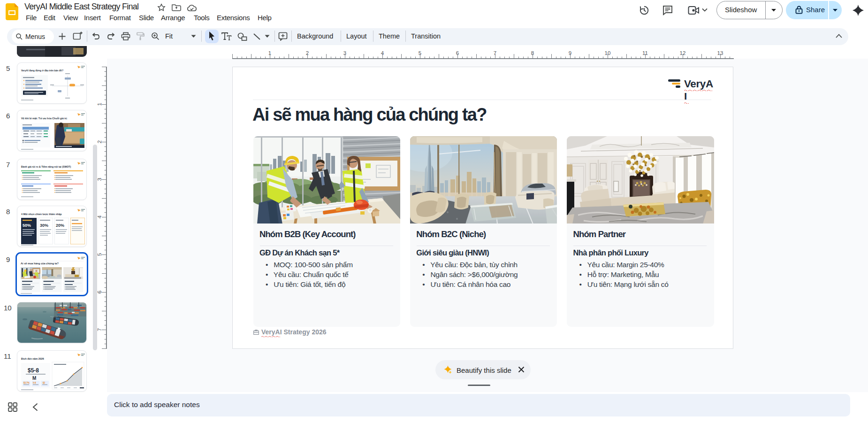 The image size is (868, 424). Describe the element at coordinates (27, 225) in the screenshot. I see `svg-text: 50%` at that location.